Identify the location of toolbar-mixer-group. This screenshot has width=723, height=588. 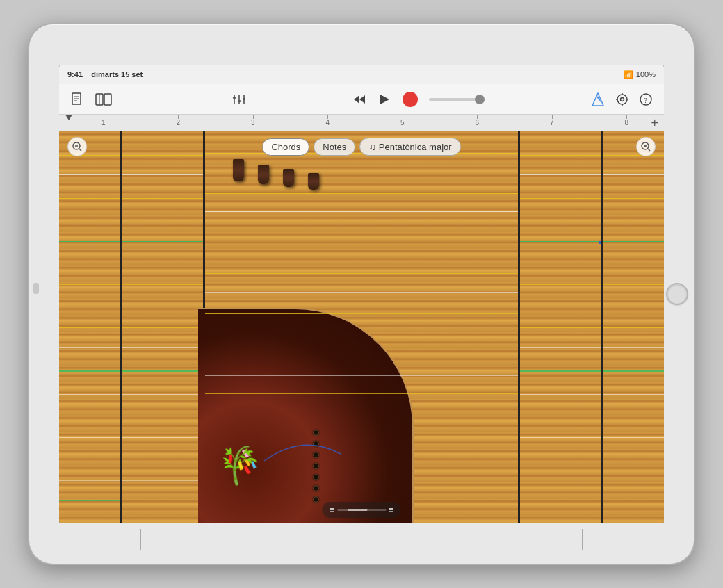
(239, 99).